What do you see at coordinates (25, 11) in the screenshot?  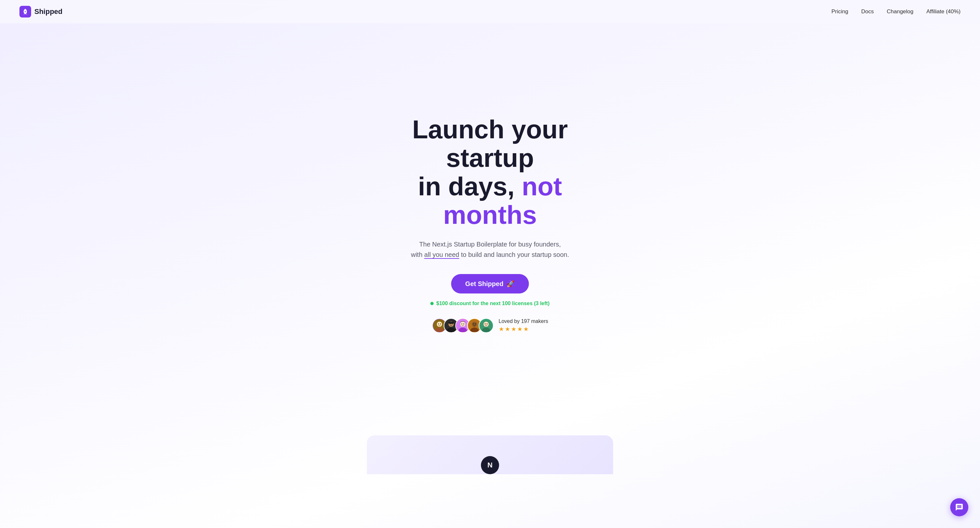 I see `logo-icon` at bounding box center [25, 11].